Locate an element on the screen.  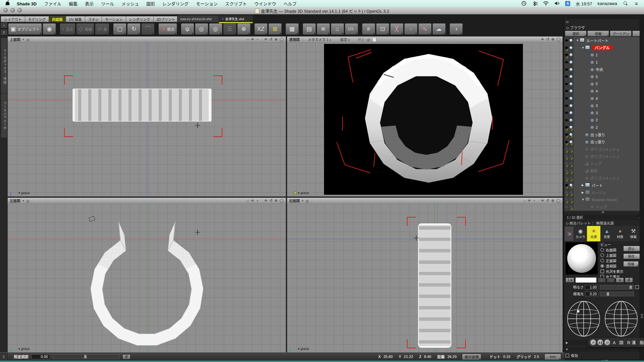
pan-icon: ✛ is located at coordinates (543, 40).